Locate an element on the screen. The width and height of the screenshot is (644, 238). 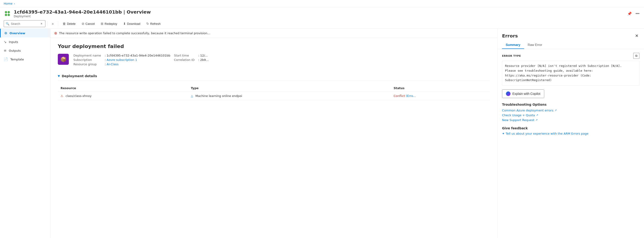
chevron-down-icon: ▼ is located at coordinates (59, 76).